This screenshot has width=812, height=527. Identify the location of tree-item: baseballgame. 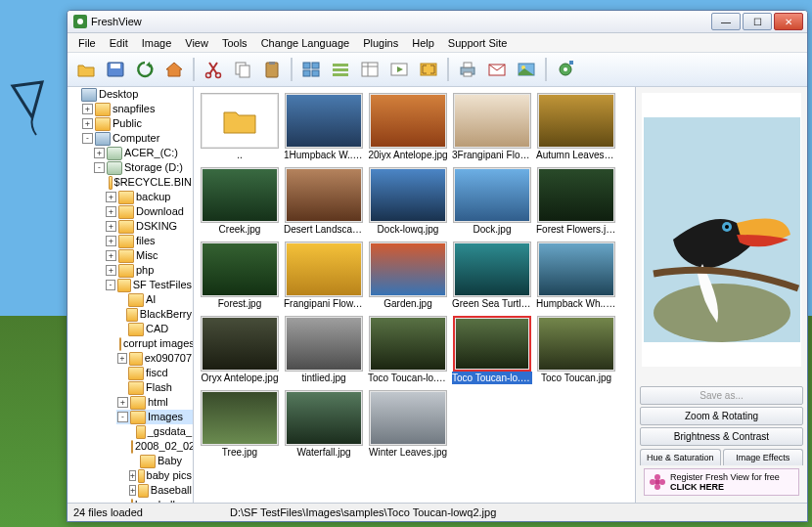
(160, 501).